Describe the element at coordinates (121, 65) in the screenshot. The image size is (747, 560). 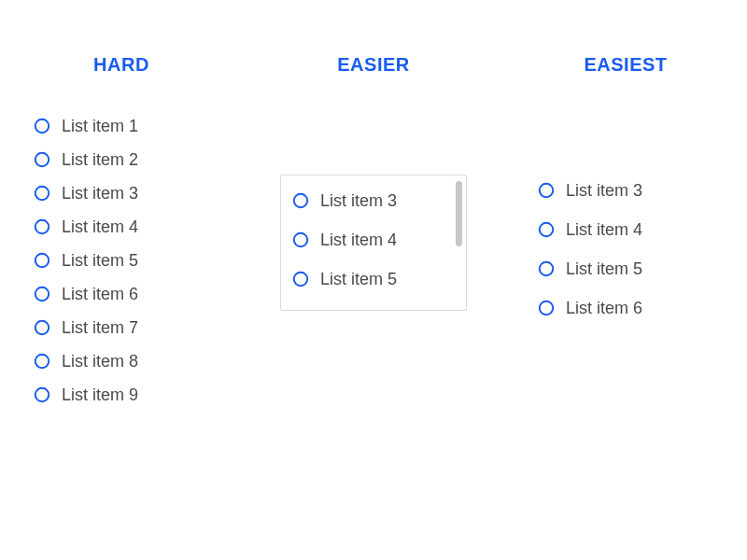
I see `column-hard-header: HARD` at that location.